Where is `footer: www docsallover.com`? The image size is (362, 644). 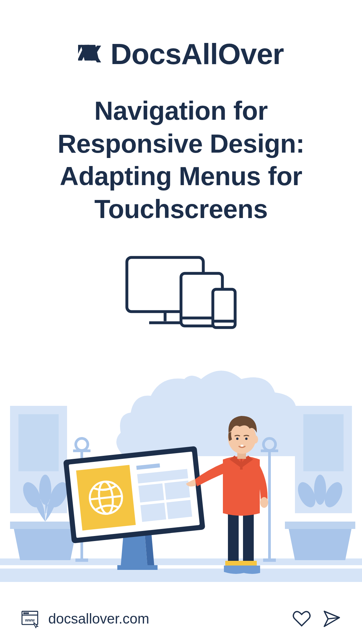 footer: www docsallover.com is located at coordinates (181, 619).